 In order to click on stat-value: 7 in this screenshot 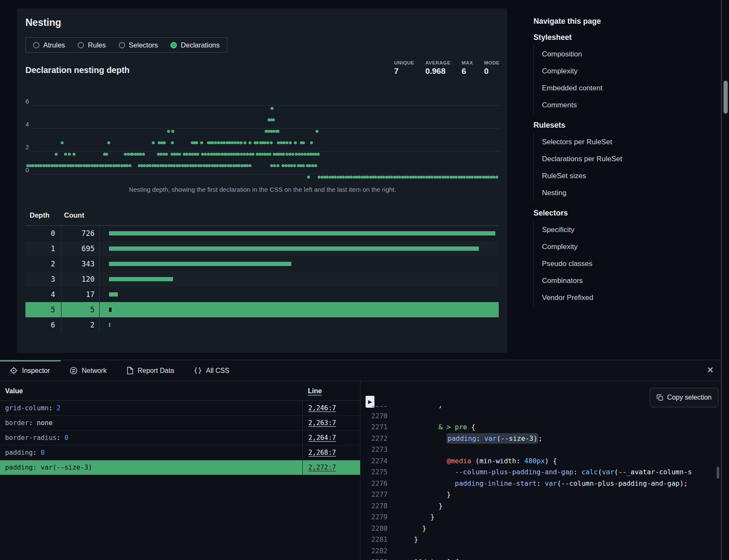, I will do `click(404, 71)`.